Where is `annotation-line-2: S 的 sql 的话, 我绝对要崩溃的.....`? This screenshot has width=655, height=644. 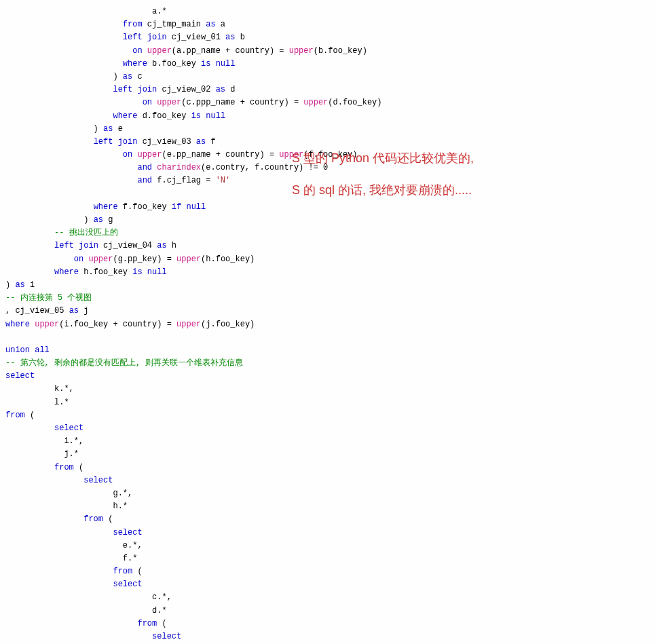
annotation-line-2: S 的 sql 的话, 我绝对要崩溃的..... is located at coordinates (383, 190).